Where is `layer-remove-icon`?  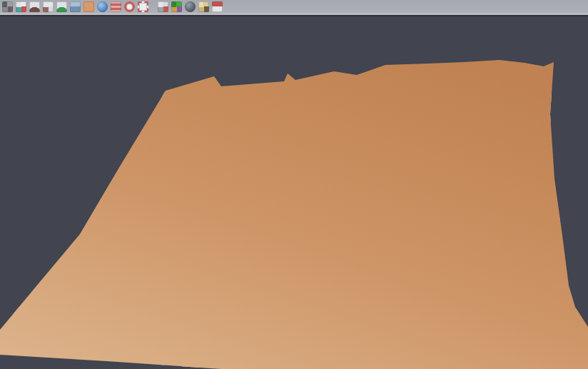 layer-remove-icon is located at coordinates (217, 7).